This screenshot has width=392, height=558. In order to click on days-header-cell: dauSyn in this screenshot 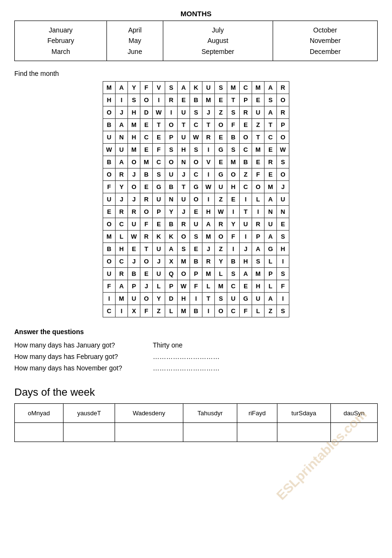, I will do `click(354, 413)`.